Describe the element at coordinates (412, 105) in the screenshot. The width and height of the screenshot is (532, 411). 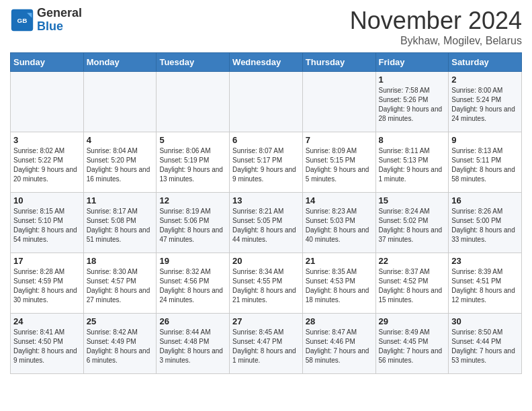
I see `day-info: Sunrise: 7:58 AM Sunset: 5:26 PM Dayligh…` at that location.